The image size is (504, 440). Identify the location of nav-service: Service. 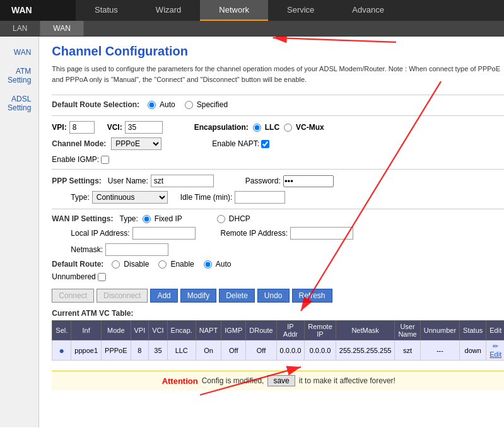
(300, 10).